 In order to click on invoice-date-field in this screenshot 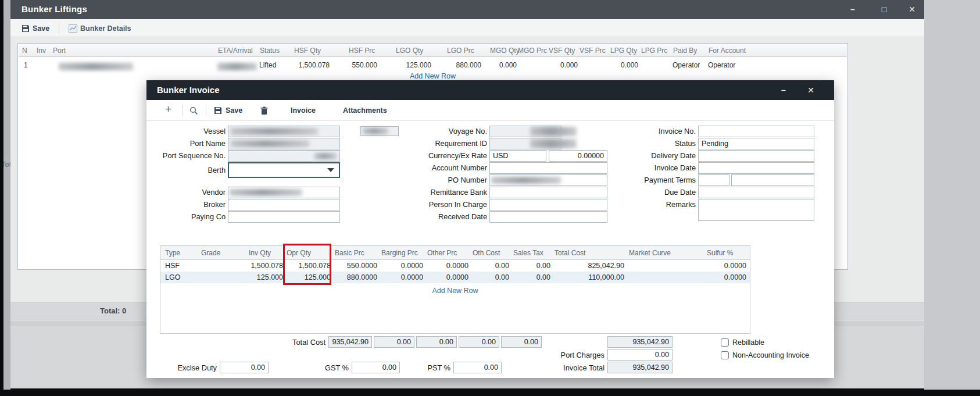, I will do `click(756, 168)`.